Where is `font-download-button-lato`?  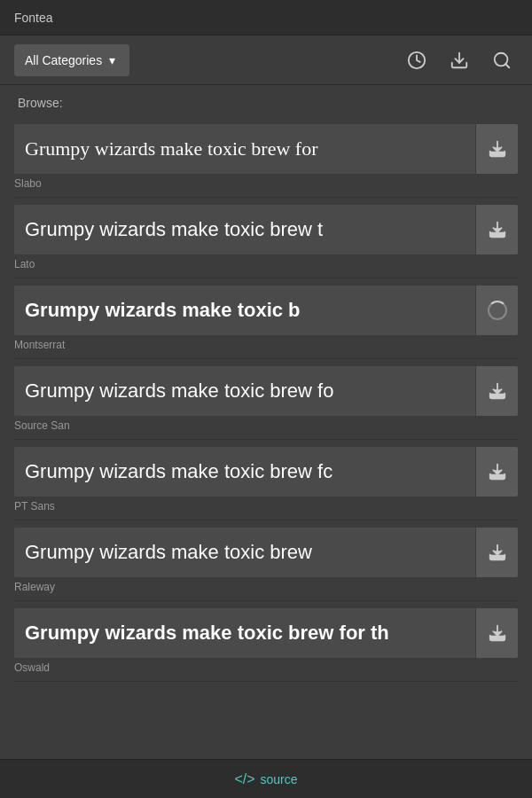 font-download-button-lato is located at coordinates (497, 230).